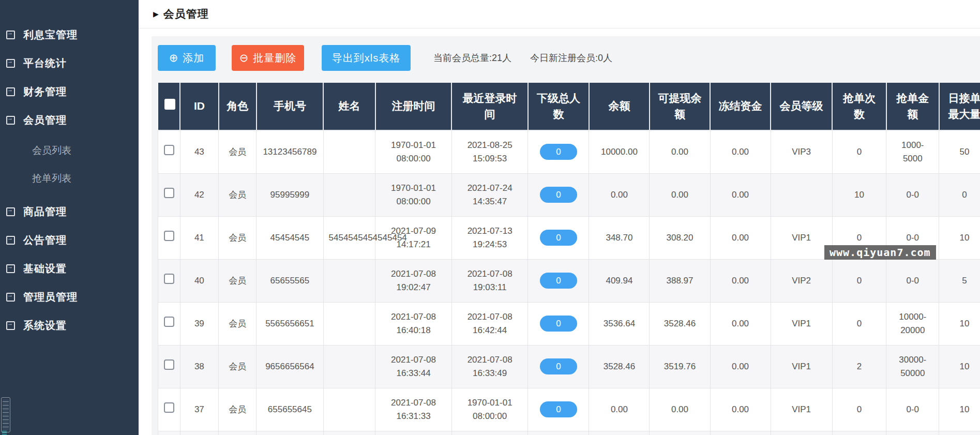 The image size is (980, 435). What do you see at coordinates (802, 107) in the screenshot?
I see `column-header: 会员等级` at bounding box center [802, 107].